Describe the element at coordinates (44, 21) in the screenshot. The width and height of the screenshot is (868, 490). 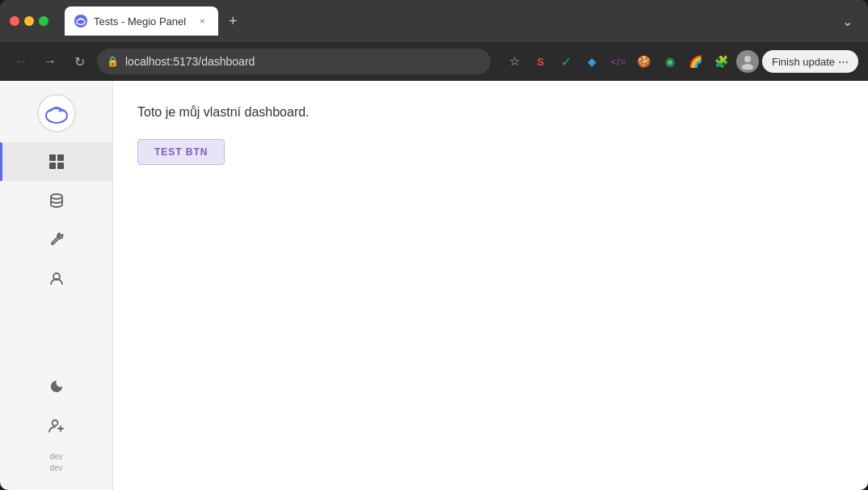
I see `maximize-window-button` at that location.